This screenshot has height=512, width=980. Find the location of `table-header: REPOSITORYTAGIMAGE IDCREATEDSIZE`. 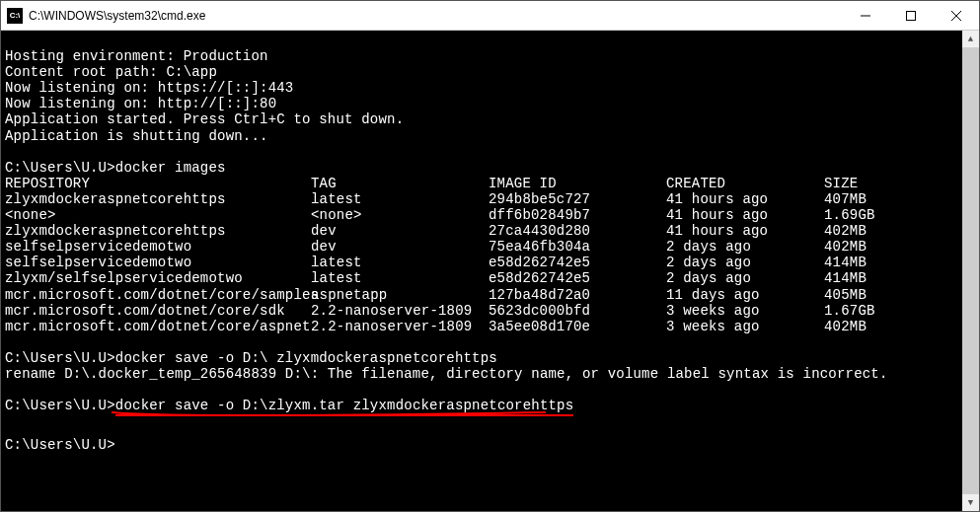

table-header: REPOSITORYTAGIMAGE IDCREATEDSIZE is located at coordinates (482, 183).